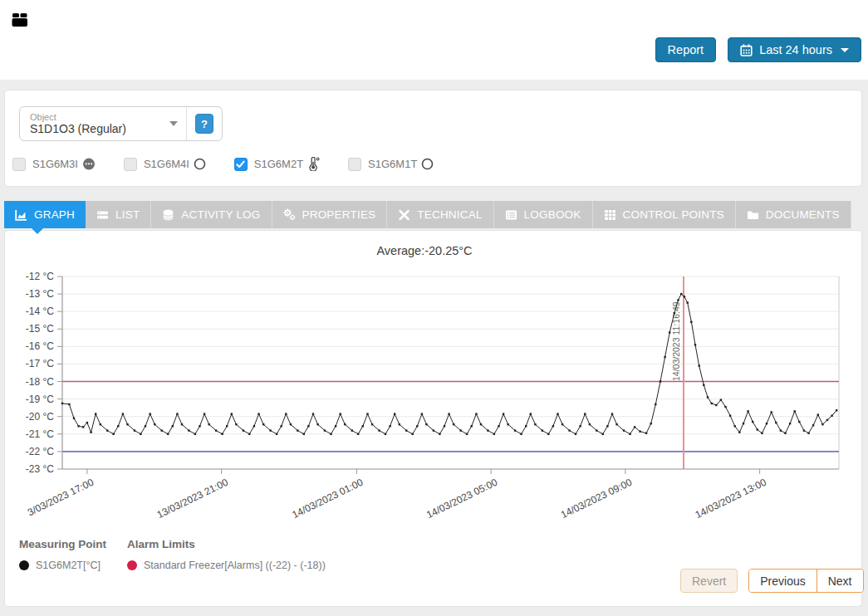 The height and width of the screenshot is (616, 868). Describe the element at coordinates (40, 346) in the screenshot. I see `y-axis-label: -16 °C` at that location.